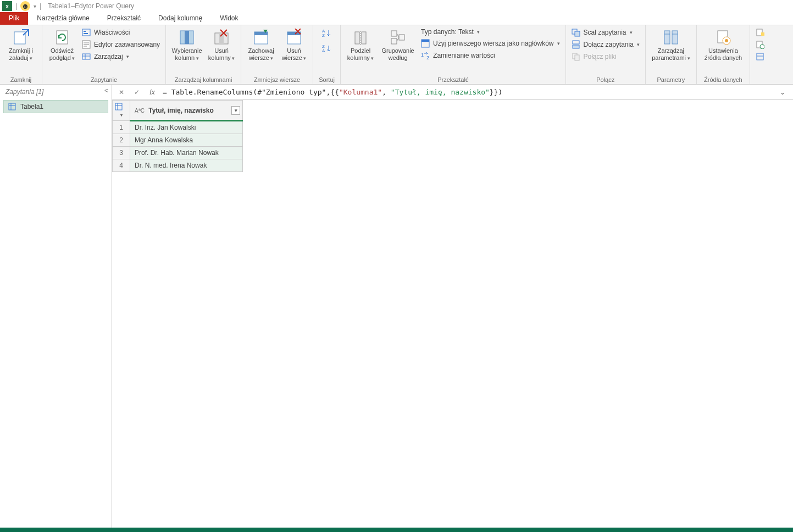 The width and height of the screenshot is (793, 532). Describe the element at coordinates (187, 128) in the screenshot. I see `cell: Dr. Inż. Jan Kowalski` at that location.